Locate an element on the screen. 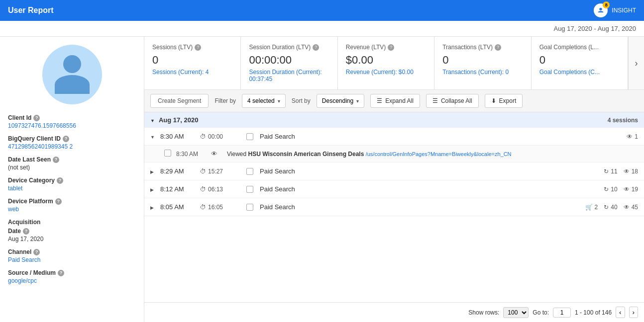  sort-dropdown: Descending ▾ is located at coordinates (340, 101).